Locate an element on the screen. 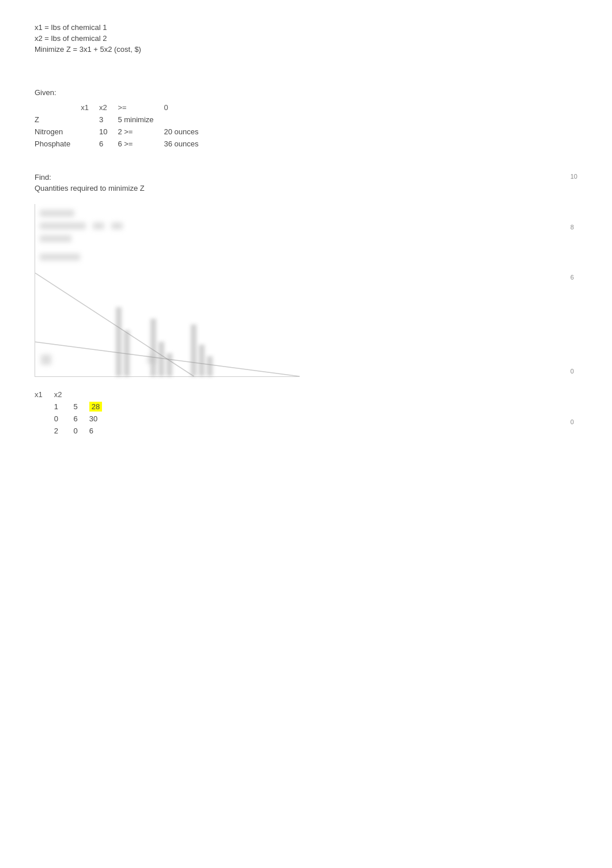  given-table: x1 x2 >= 0 Z 3 5 minimize Nitrogen 10 2 … is located at coordinates (122, 126).